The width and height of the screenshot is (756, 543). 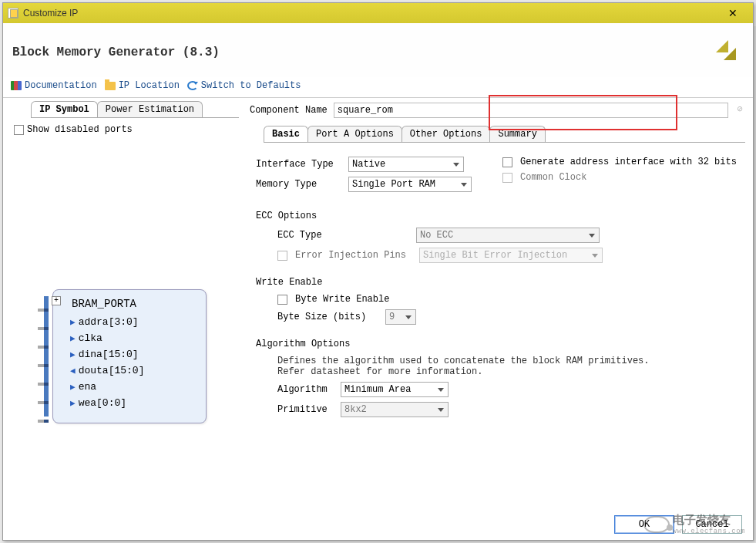 I want to click on algorithm-group-title: Algorithm Options, so click(x=498, y=344).